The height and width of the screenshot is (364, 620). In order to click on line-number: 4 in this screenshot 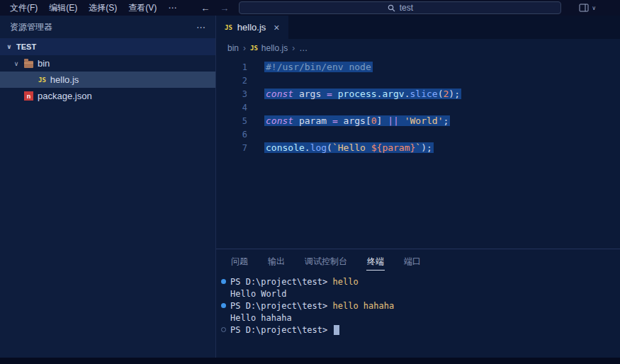, I will do `click(232, 108)`.